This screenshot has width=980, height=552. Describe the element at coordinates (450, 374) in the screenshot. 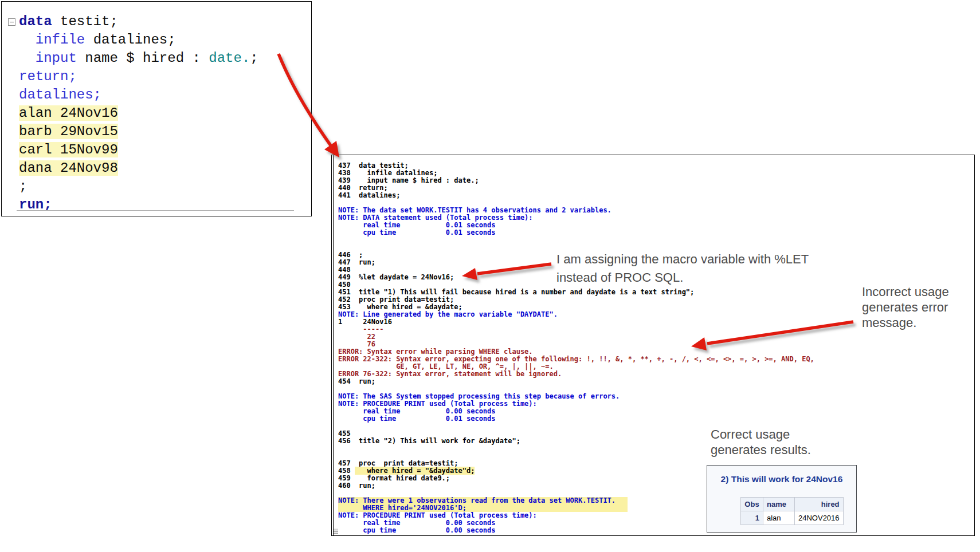

I see `log-token: ERROR 76-322: Syntax error, statement wi…` at that location.